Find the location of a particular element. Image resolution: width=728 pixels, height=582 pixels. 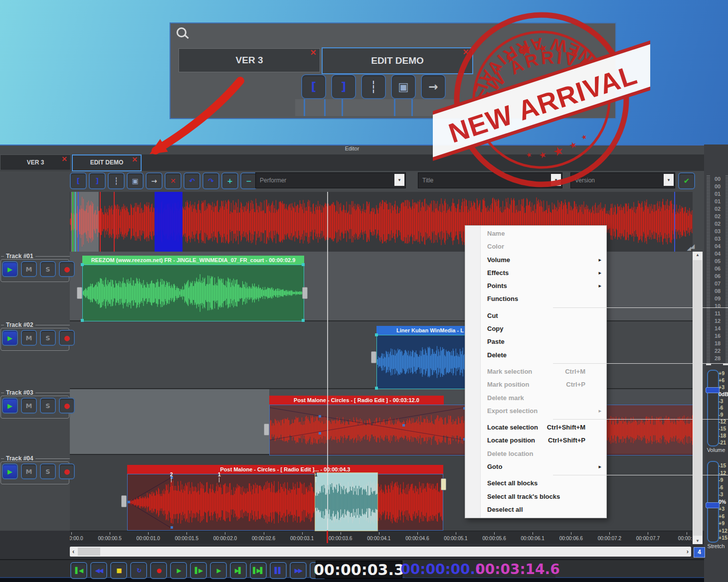

fast-forward-button: ▶▶ is located at coordinates (298, 571).